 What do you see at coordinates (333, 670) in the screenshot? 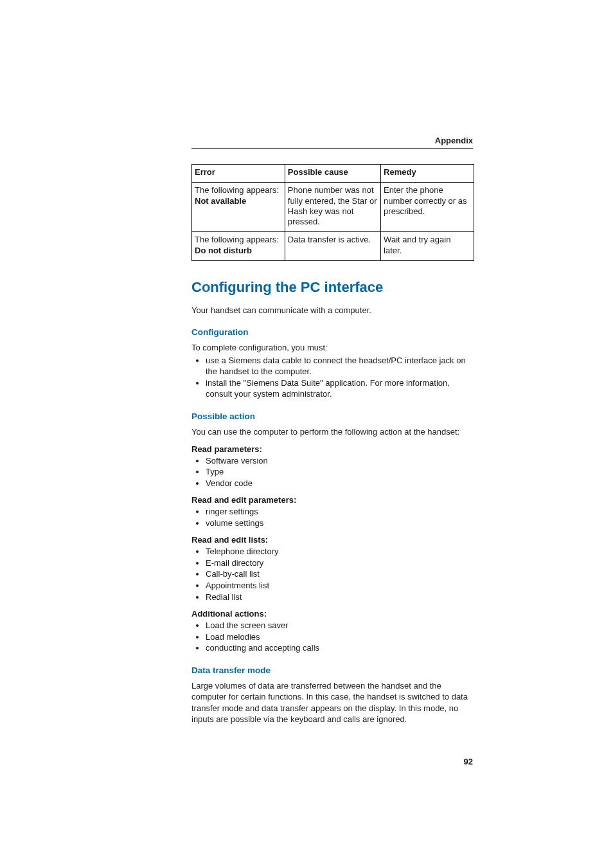
I see `subheading-data-transfer: Data transfer mode` at bounding box center [333, 670].